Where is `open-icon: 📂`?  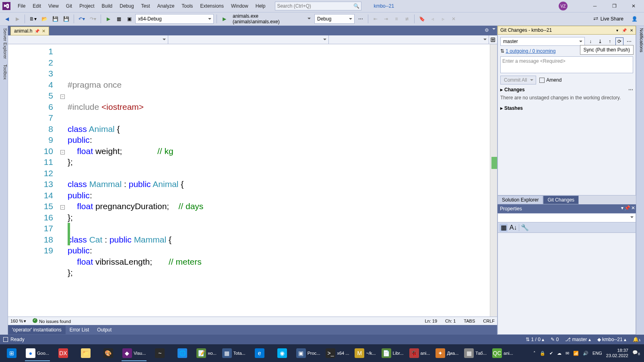
open-icon: 📂 is located at coordinates (44, 19).